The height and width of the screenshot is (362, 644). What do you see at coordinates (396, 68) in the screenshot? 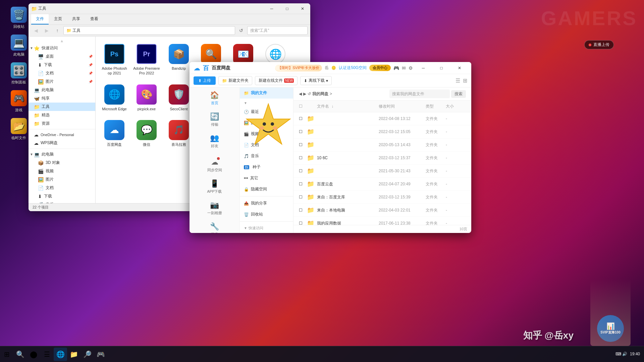
I see `baidu-game-icon: 🎮` at bounding box center [396, 68].